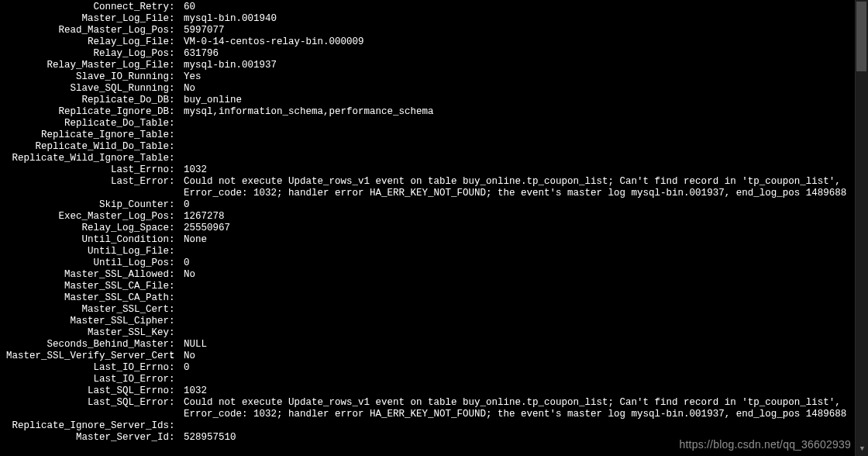 Image resolution: width=868 pixels, height=456 pixels. I want to click on status-value: 1267278, so click(518, 217).